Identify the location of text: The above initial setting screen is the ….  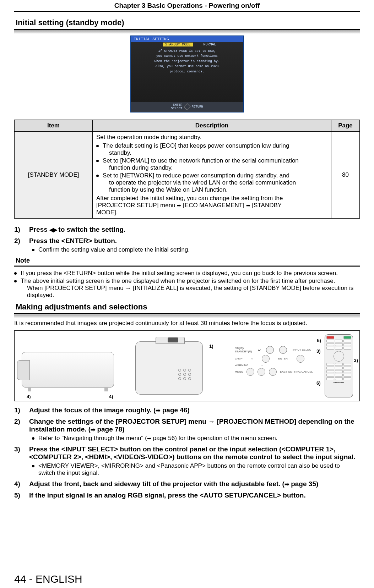
(178, 281).